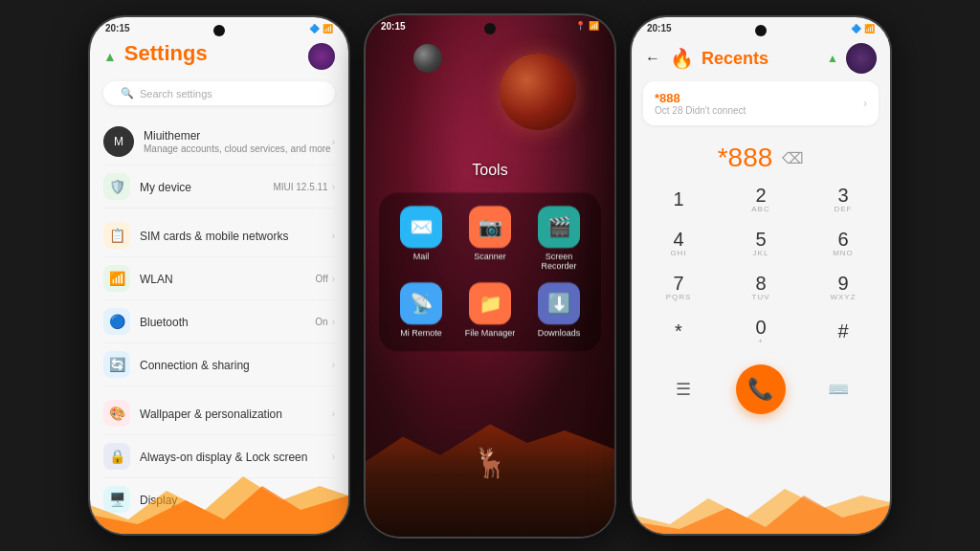 The image size is (980, 551). What do you see at coordinates (314, 29) in the screenshot?
I see `bluetooth-status-icon: 🔷` at bounding box center [314, 29].